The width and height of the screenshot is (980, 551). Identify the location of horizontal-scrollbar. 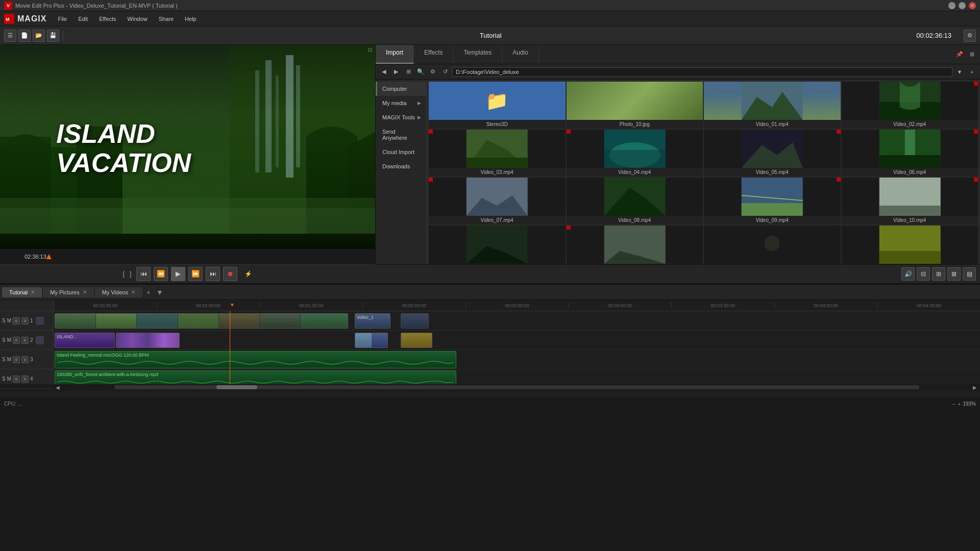
(517, 387).